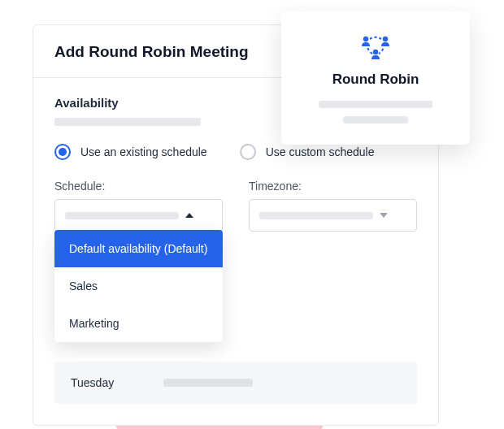 Image resolution: width=504 pixels, height=429 pixels. Describe the element at coordinates (138, 249) in the screenshot. I see `dropdown-item-default: Default availability (Default)` at that location.